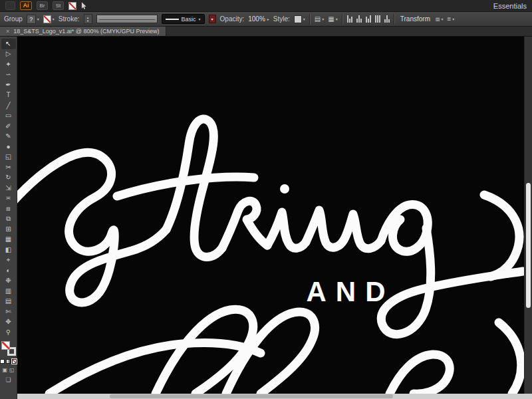 The image size is (532, 399). Describe the element at coordinates (9, 291) in the screenshot. I see `column-graph-tool: ▥` at that location.